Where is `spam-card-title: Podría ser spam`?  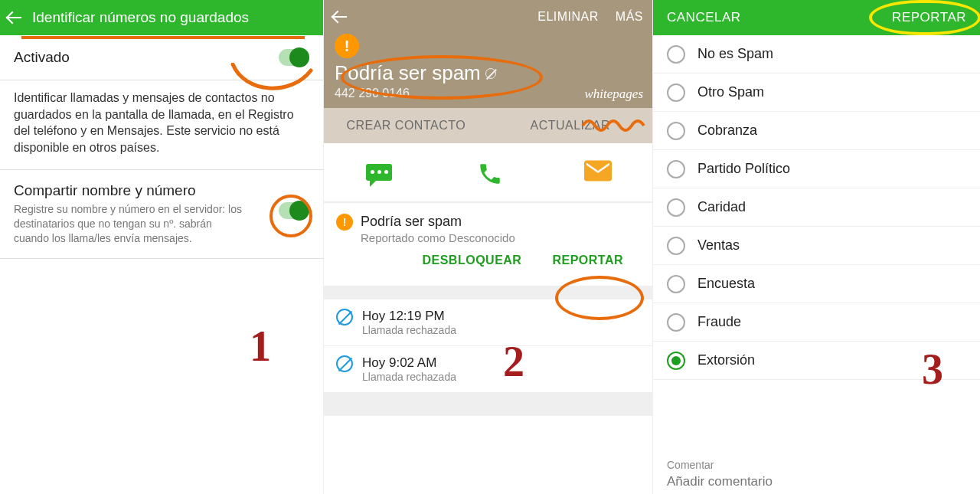 spam-card-title: Podría ser spam is located at coordinates (438, 222).